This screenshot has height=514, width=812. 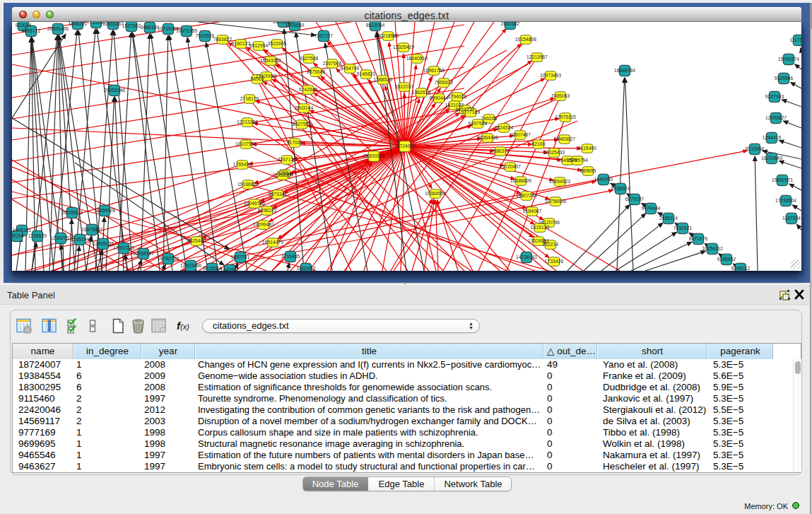 What do you see at coordinates (405, 146) in the screenshot?
I see `svg-text: 18724007` at bounding box center [405, 146].